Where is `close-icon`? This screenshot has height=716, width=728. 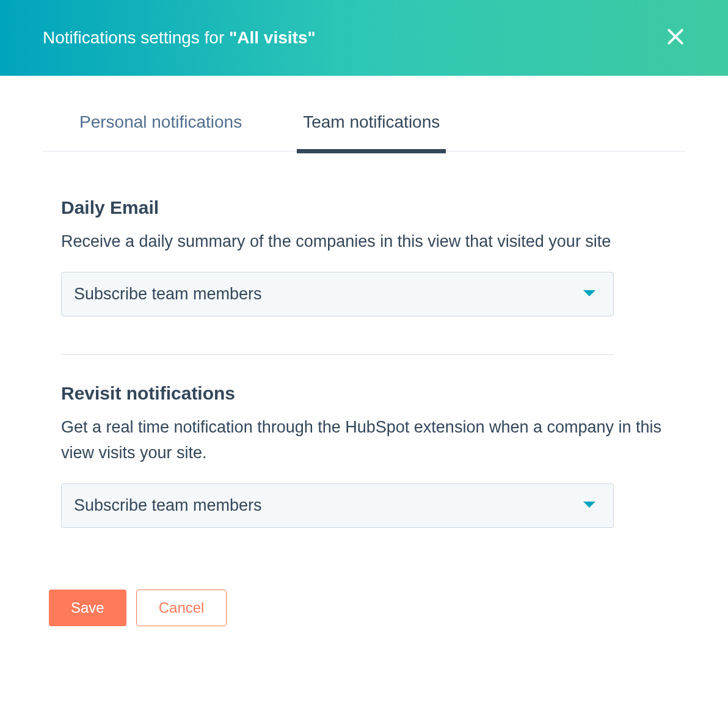
close-icon is located at coordinates (675, 38).